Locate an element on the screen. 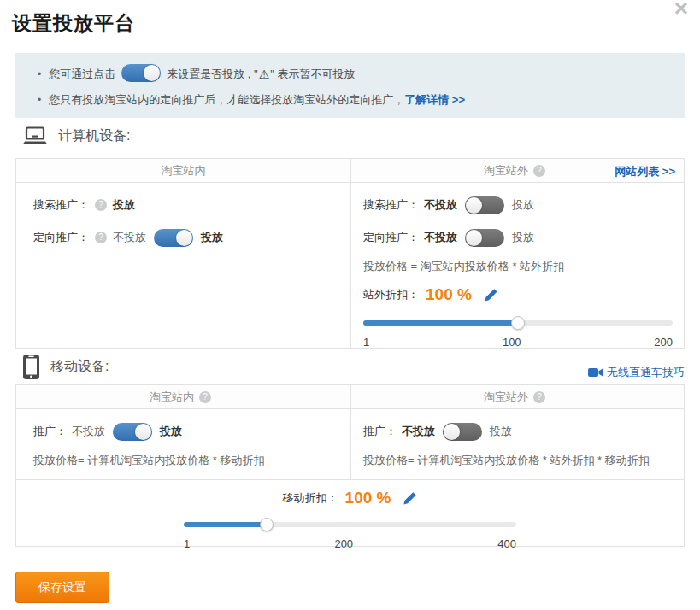 The image size is (700, 610). computer-offsite-header-label: 淘宝站外 is located at coordinates (506, 171).